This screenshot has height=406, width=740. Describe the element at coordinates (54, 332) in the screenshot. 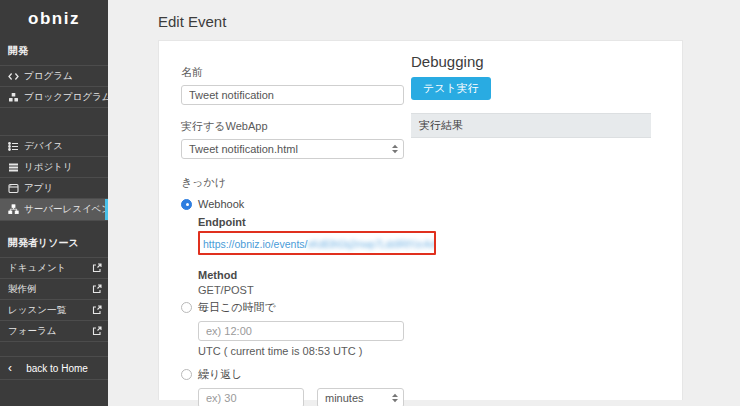

I see `sidebar-item-forum: フォーラム` at that location.